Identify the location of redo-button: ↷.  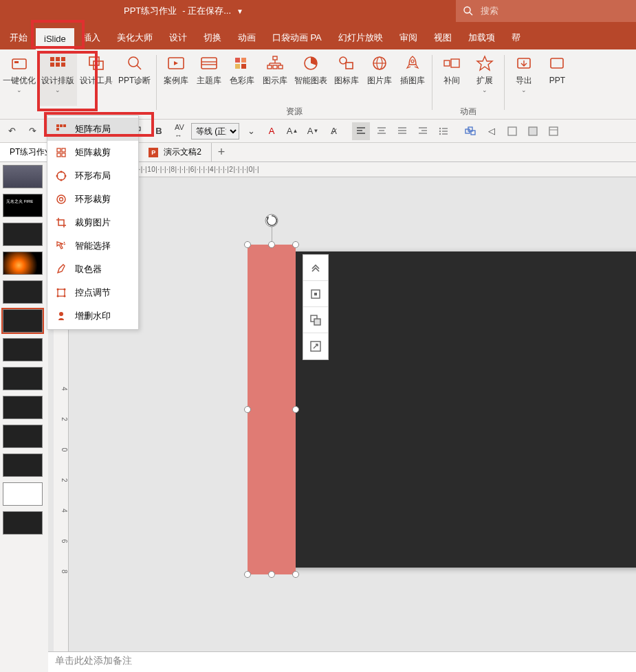
(32, 131).